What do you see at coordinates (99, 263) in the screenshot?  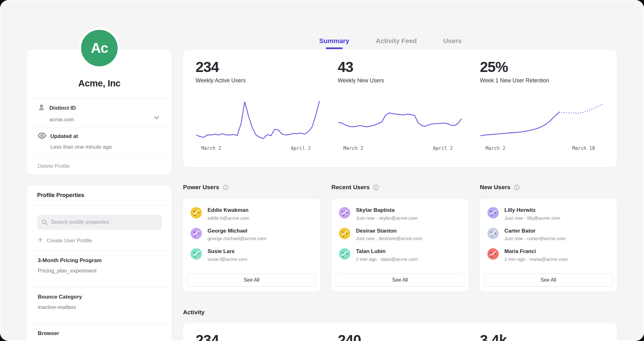 I see `profile-properties-card: Profile Properties Create User Profile 3…` at bounding box center [99, 263].